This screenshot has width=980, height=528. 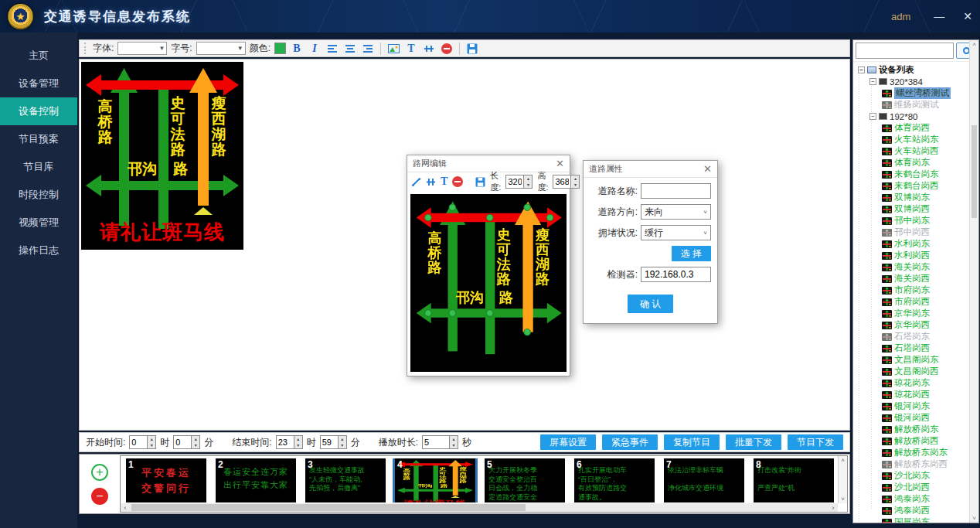 I want to click on action-button: 紧急事件, so click(x=630, y=442).